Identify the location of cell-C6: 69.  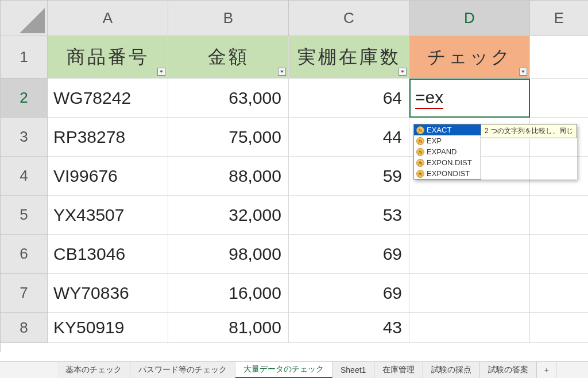
(349, 254).